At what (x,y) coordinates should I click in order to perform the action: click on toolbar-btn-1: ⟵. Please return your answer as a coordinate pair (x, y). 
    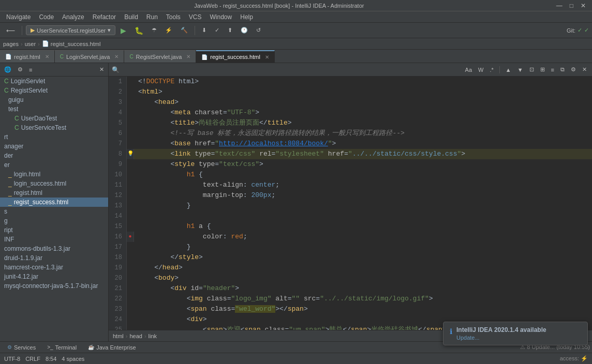
    Looking at the image, I should click on (10, 31).